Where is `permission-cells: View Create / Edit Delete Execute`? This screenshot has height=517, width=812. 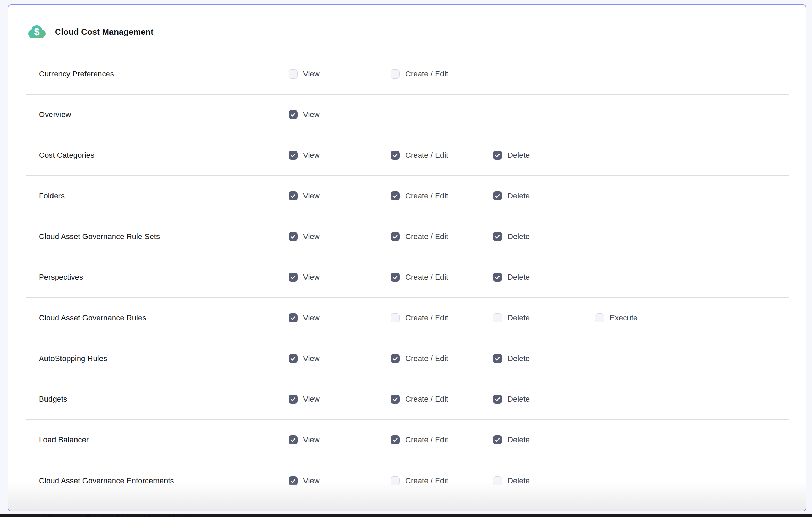
permission-cells: View Create / Edit Delete Execute is located at coordinates (493, 318).